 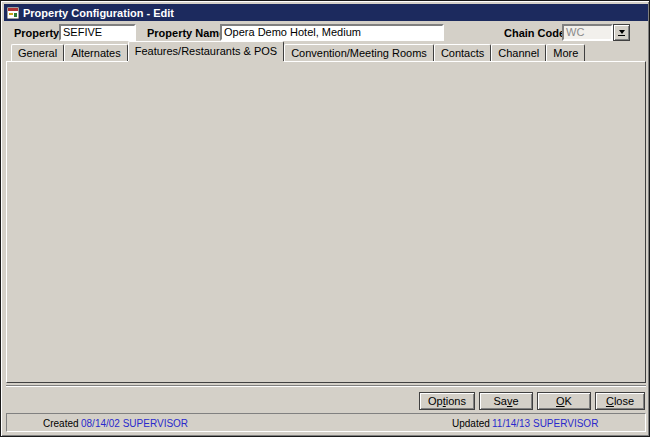 What do you see at coordinates (186, 33) in the screenshot?
I see `property-name-label: Property Name` at bounding box center [186, 33].